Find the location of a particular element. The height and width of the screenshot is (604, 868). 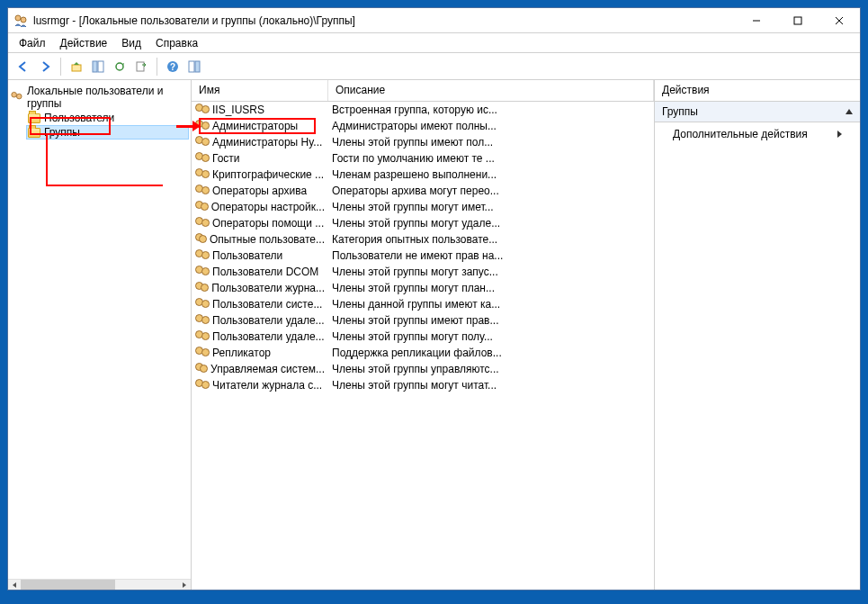

group-description: Администраторы имеют полны... is located at coordinates (491, 126).